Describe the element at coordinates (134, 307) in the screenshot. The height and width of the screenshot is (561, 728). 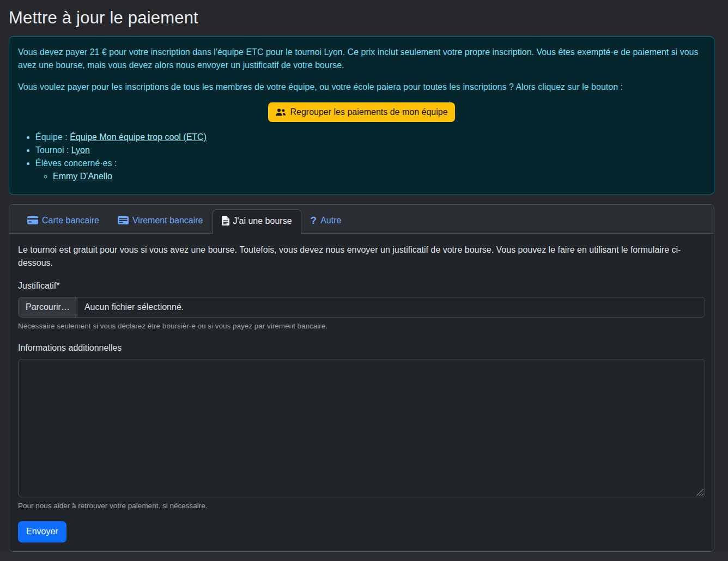
I see `file-input-filename: Aucun fichier sélectionné.` at that location.